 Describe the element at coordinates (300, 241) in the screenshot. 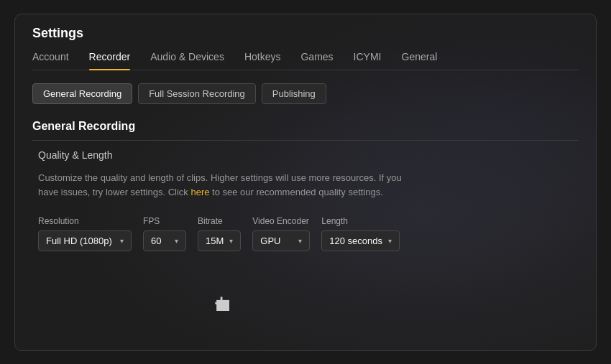

I see `encoder-arrow: ▾` at that location.